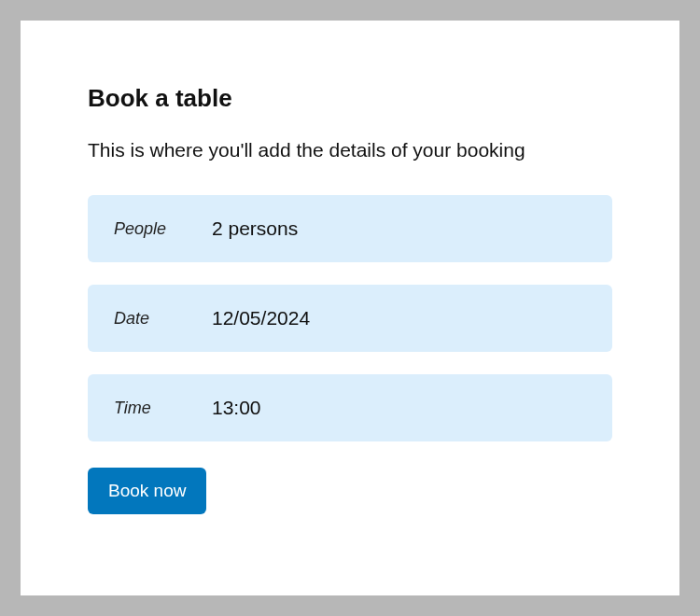  I want to click on time-field: Time, so click(350, 408).